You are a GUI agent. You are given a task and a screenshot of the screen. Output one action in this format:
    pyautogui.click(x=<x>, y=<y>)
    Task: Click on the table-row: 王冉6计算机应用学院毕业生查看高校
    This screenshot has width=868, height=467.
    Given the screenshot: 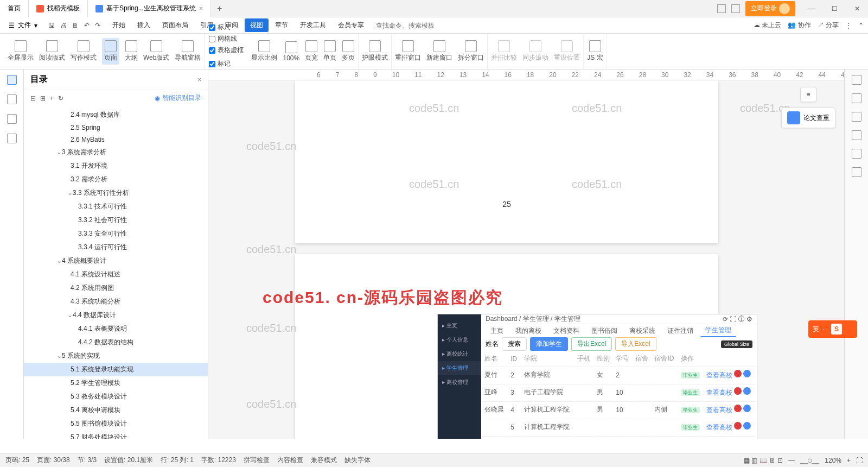 What is the action you would take?
    pyautogui.click(x=619, y=438)
    